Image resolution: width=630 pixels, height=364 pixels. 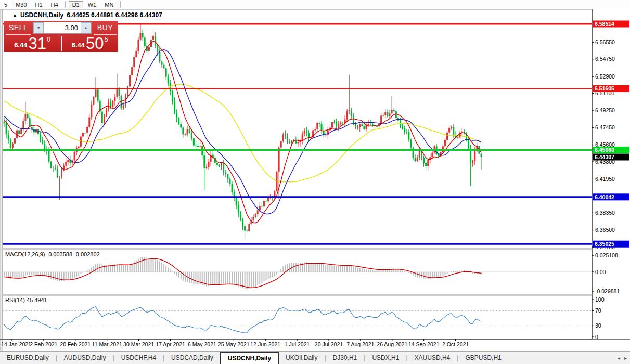 What do you see at coordinates (608, 291) in the screenshot?
I see `macd-tick-label: -0.029881` at bounding box center [608, 291].